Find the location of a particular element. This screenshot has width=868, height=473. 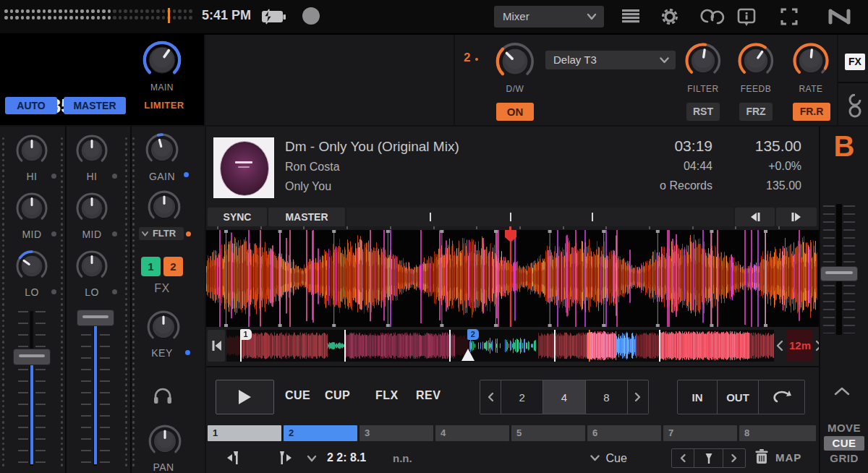

loop-size-8: 8 is located at coordinates (607, 397).